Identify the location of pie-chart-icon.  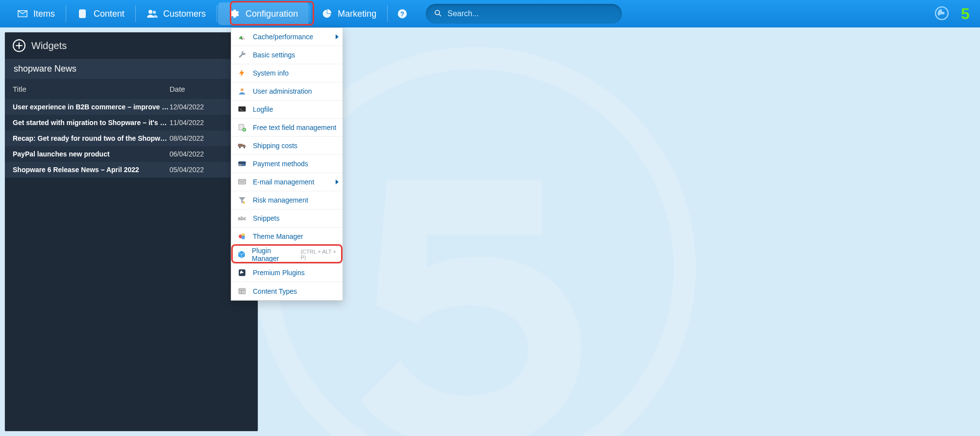
(327, 14).